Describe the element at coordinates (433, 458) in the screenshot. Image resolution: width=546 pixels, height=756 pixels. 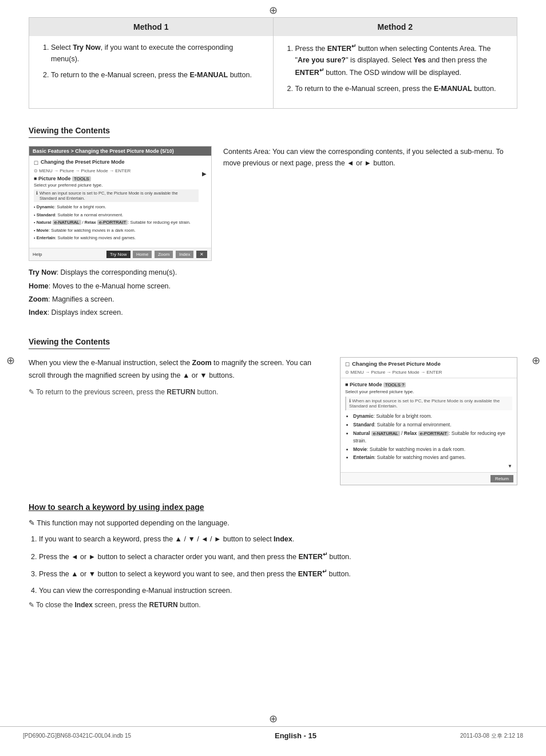
I see `zoomed-bullet-5: Entertain: Suitable for watching movies …` at that location.